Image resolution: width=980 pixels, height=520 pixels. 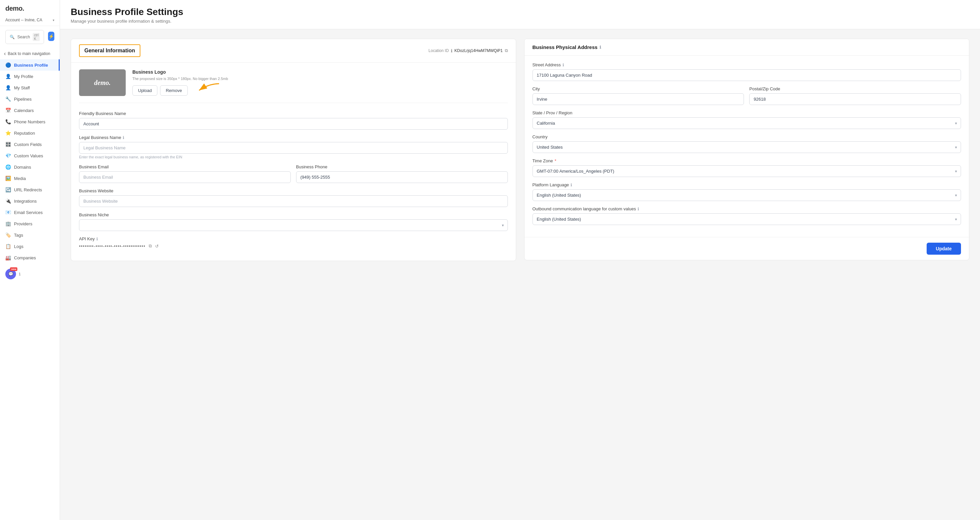 What do you see at coordinates (25, 201) in the screenshot?
I see `sidebar-item-label: Integrations` at bounding box center [25, 201].